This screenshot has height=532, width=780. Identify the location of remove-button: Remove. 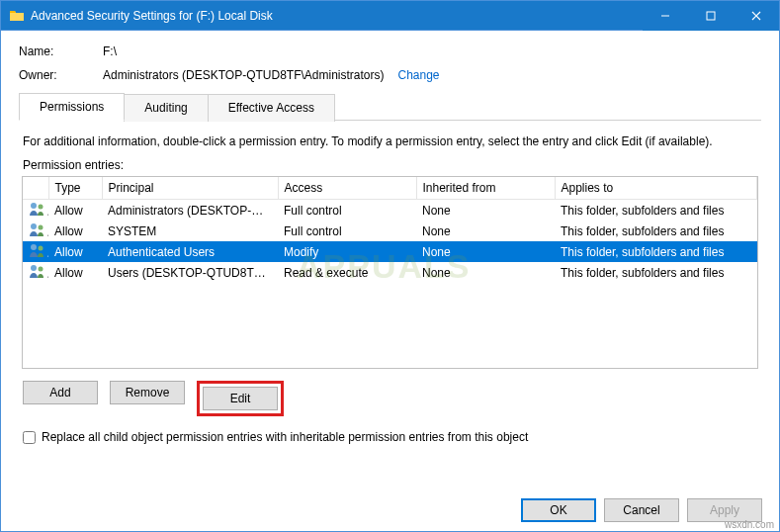
(147, 393).